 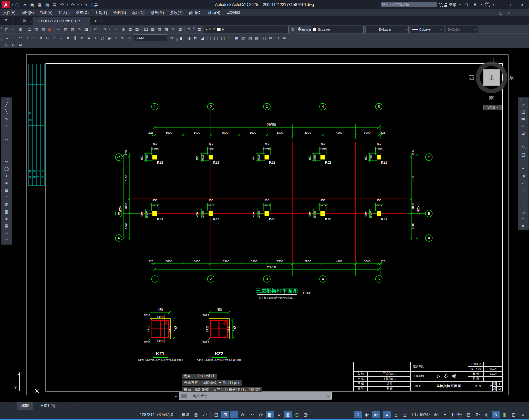 I want to click on baseline-dimension-icon: ≡, so click(x=68, y=38).